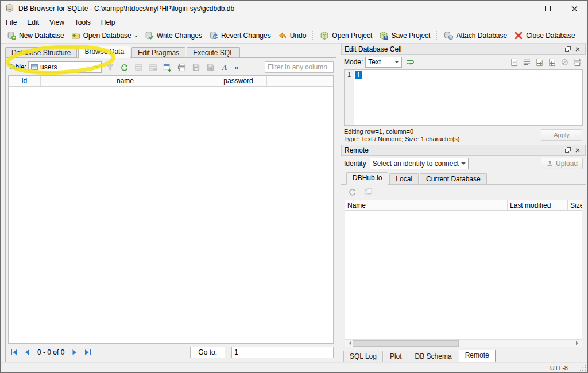  I want to click on tab-db-schema: DB Schema, so click(434, 357).